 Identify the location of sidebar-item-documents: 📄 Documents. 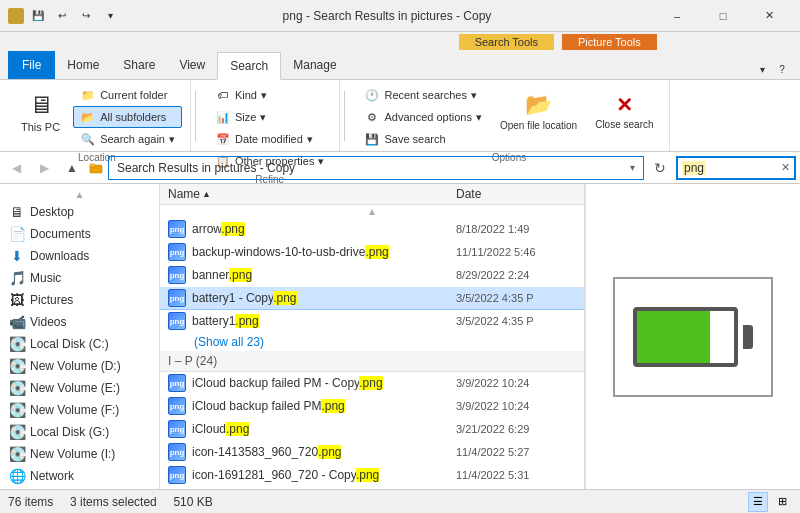
(80, 234).